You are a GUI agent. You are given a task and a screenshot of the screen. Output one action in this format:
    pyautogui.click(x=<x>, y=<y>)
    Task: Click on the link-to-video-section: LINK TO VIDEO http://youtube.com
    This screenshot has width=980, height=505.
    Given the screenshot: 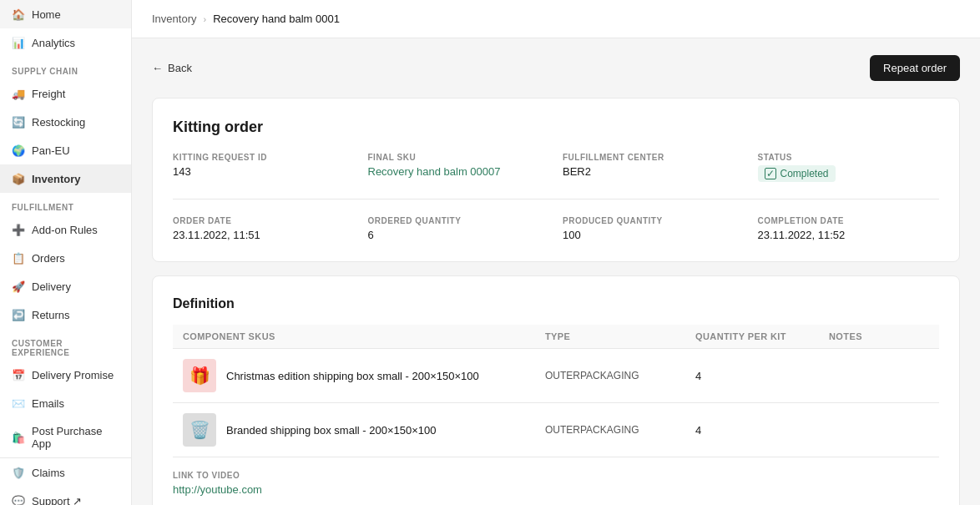 What is the action you would take?
    pyautogui.click(x=556, y=483)
    